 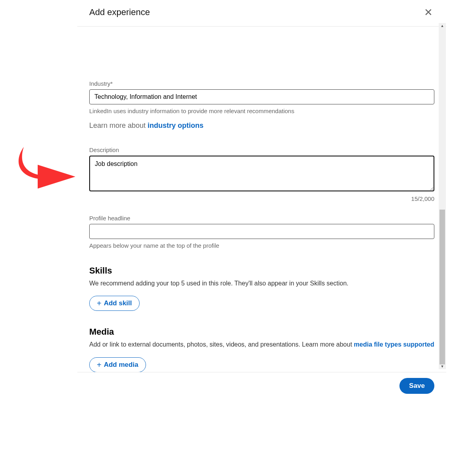 I want to click on skills-section: Skills We recommend adding your top 5 us…, so click(x=262, y=288).